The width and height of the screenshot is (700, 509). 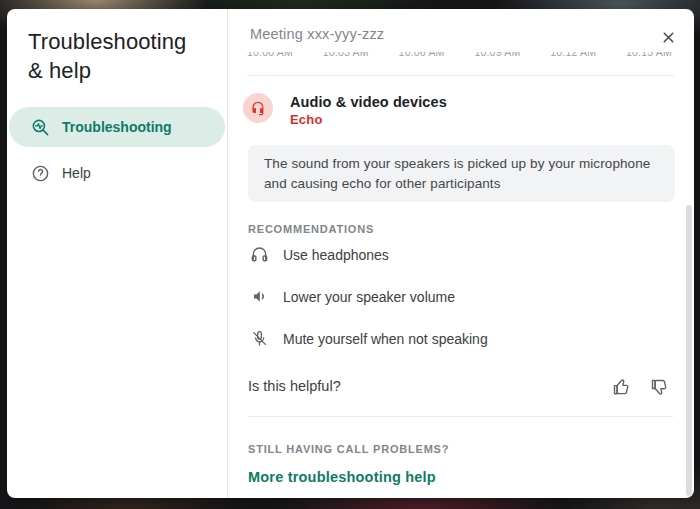 I want to click on volume-down-icon, so click(x=260, y=296).